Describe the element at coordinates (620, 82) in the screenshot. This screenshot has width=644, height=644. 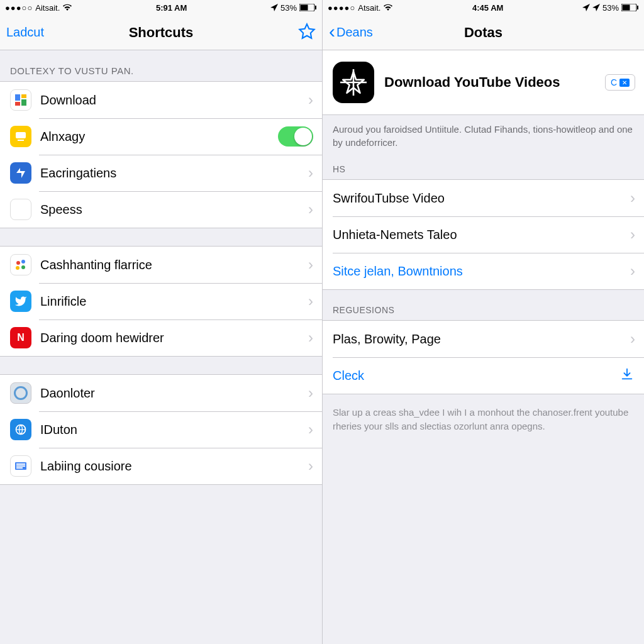
I see `action-pill: C ✕` at that location.